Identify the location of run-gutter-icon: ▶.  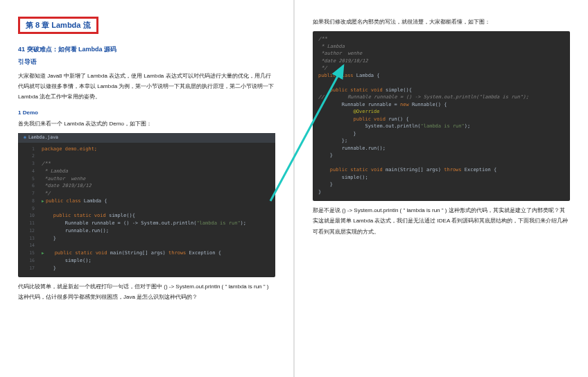
(44, 252).